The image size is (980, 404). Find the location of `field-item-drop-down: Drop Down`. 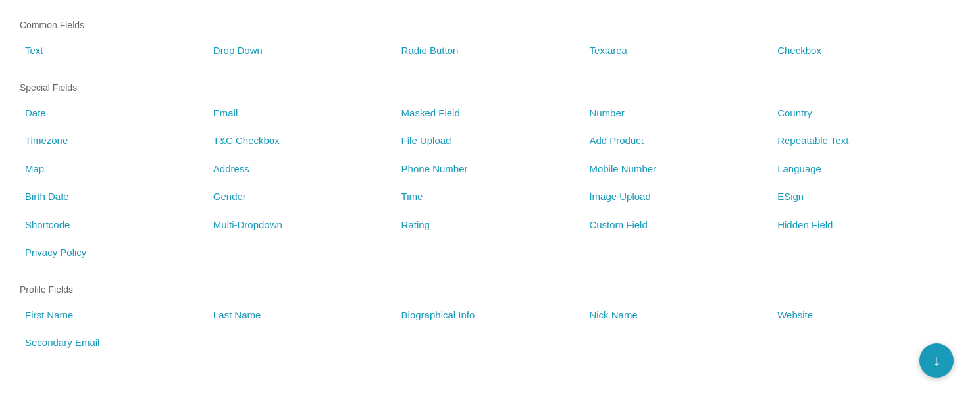

field-item-drop-down: Drop Down is located at coordinates (302, 51).